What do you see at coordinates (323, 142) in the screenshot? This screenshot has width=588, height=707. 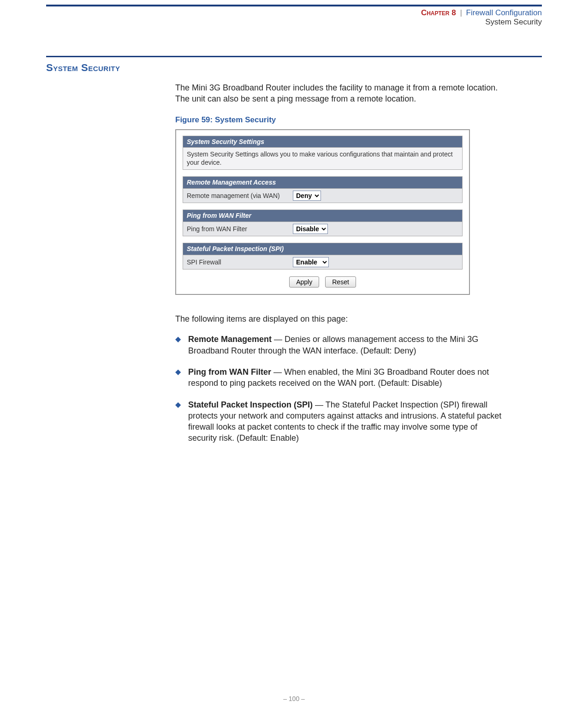 I see `panel-header: System Security Settings` at bounding box center [323, 142].